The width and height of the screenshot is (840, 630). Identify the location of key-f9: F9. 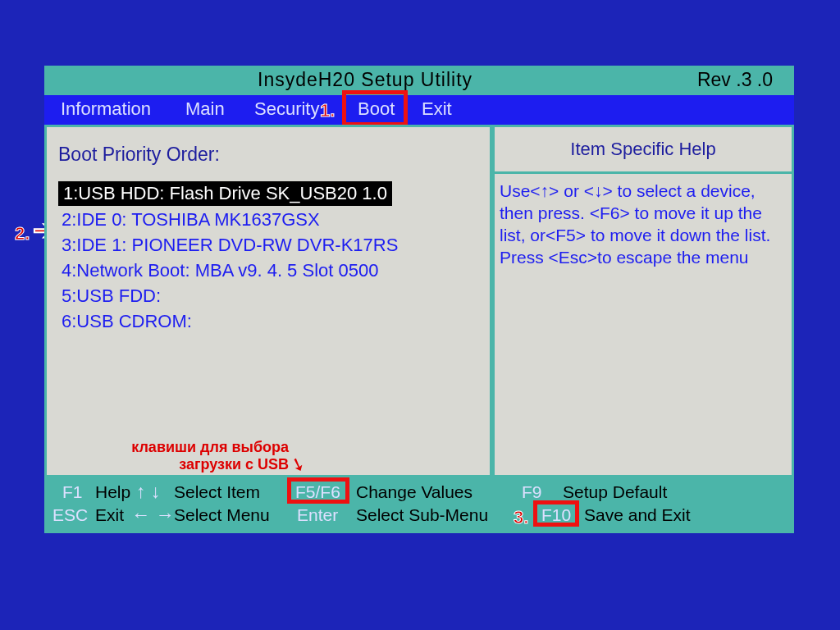
(532, 492).